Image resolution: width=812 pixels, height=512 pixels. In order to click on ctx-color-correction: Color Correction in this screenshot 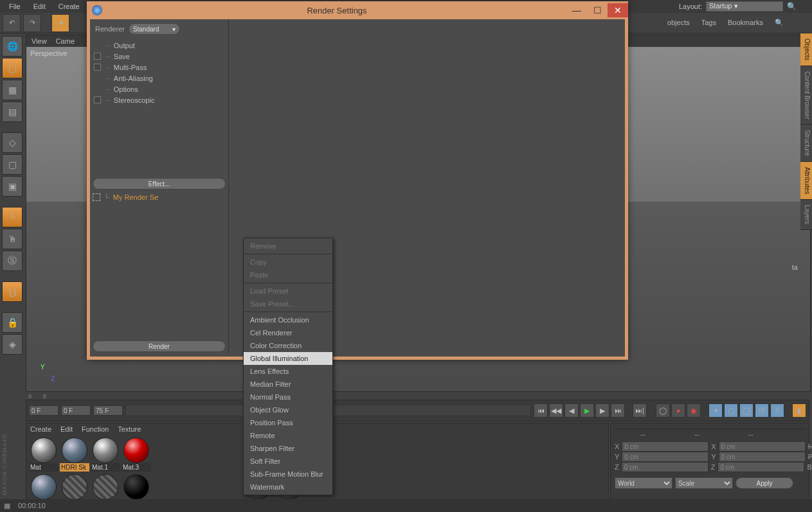, I will do `click(288, 346)`.